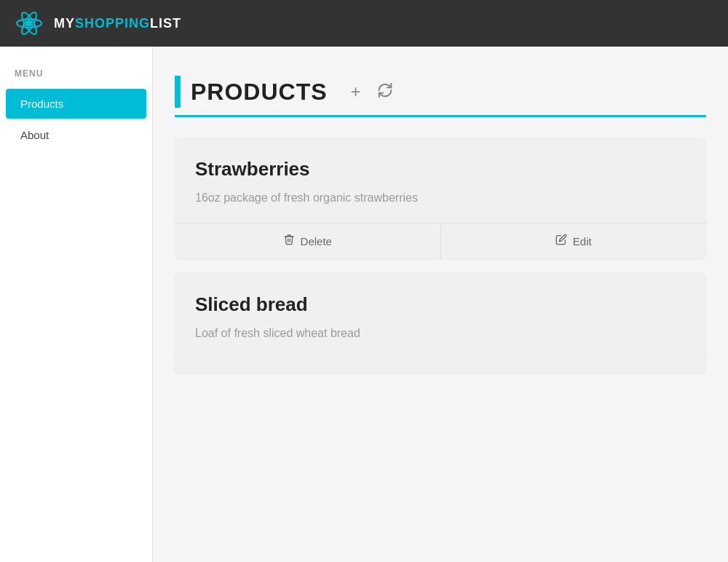 The height and width of the screenshot is (562, 728). I want to click on add-product-button: +, so click(356, 92).